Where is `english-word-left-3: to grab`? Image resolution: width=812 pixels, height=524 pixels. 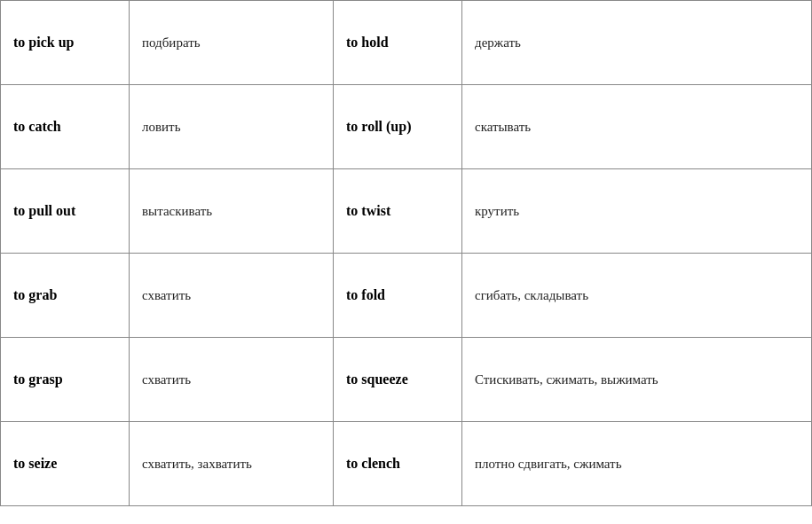
english-word-left-3: to grab is located at coordinates (66, 296).